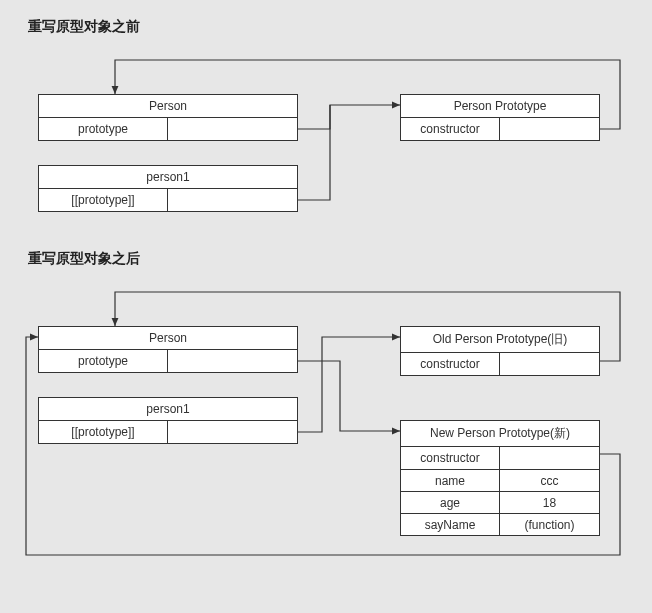  What do you see at coordinates (500, 480) in the screenshot?
I see `box-row: name ccc` at bounding box center [500, 480].